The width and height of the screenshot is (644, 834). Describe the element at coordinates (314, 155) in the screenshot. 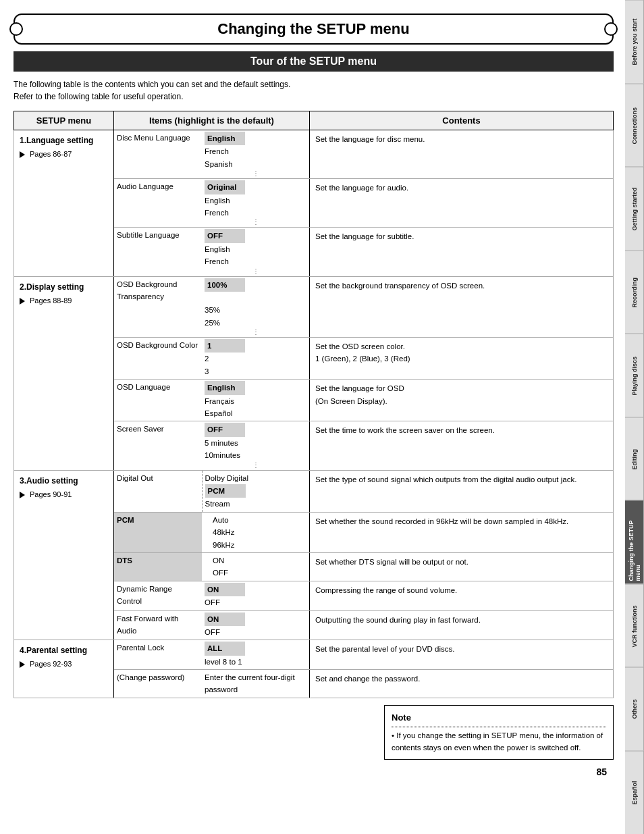

I see `table-row: 1.Language setting Pages 86-87 Disc Menu…` at that location.